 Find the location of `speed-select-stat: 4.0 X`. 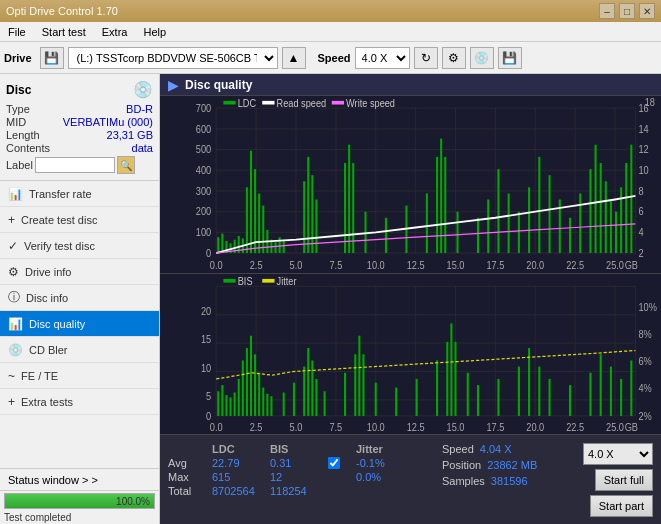

speed-select-stat: 4.0 X is located at coordinates (618, 454).